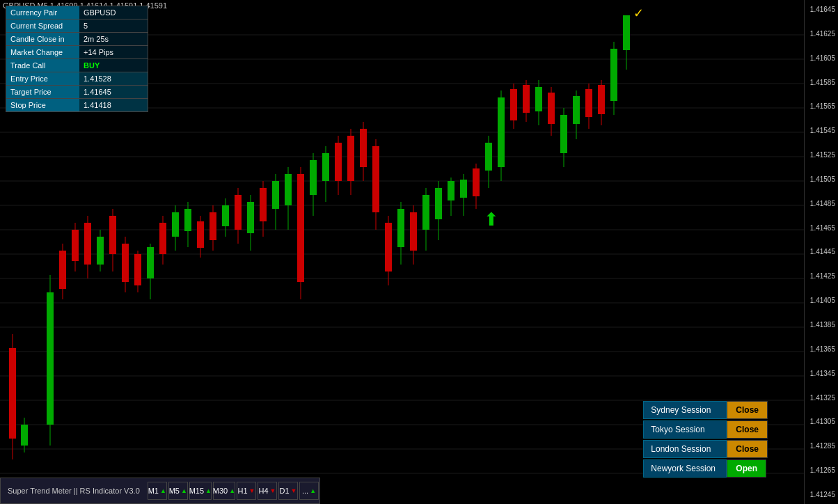 Image resolution: width=838 pixels, height=504 pixels. I want to click on price-level: 1.41285, so click(821, 446).